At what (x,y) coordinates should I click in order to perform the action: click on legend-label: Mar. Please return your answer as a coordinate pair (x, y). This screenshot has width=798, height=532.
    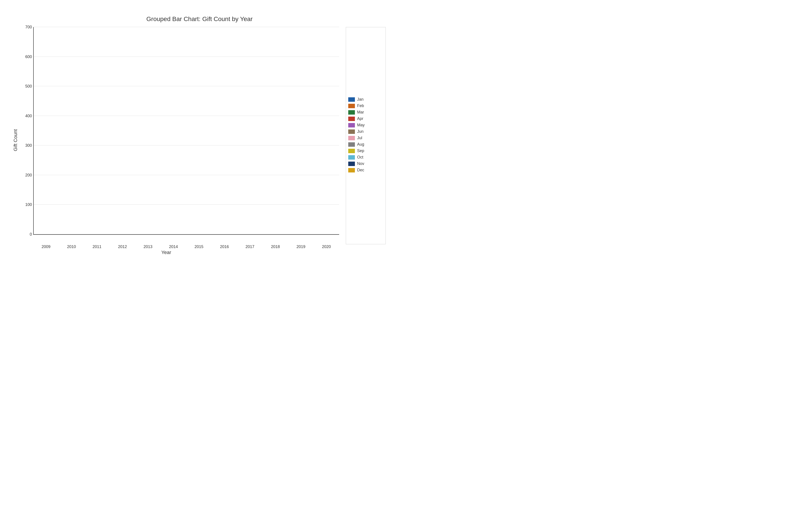
    Looking at the image, I should click on (361, 112).